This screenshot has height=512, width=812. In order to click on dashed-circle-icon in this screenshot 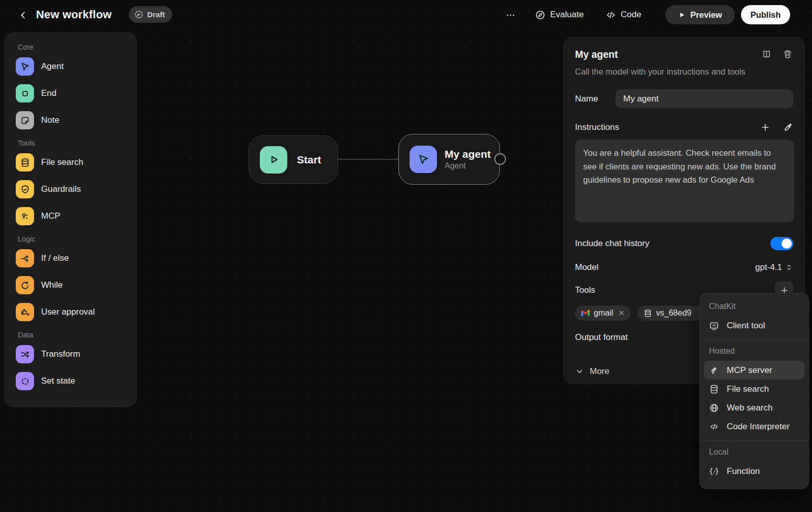, I will do `click(25, 381)`.